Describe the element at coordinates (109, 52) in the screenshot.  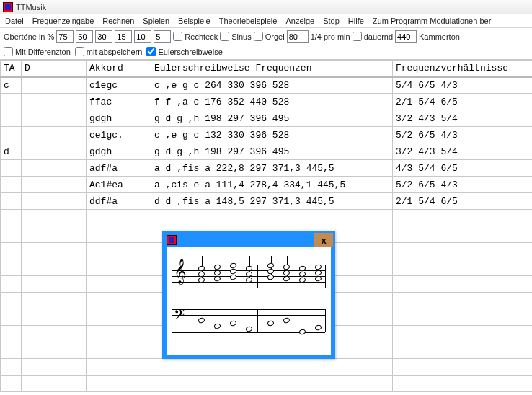
I see `abspeichern-check: mit abspeichern` at that location.